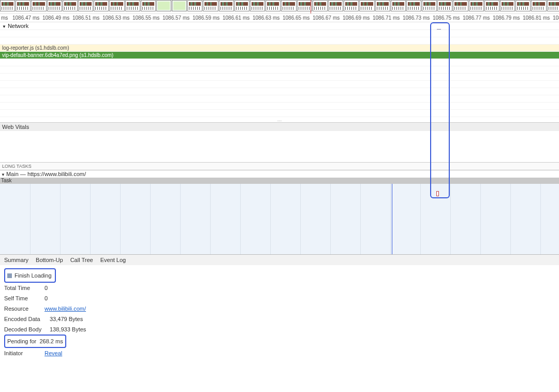 This screenshot has width=559, height=392. I want to click on network-ellipsis: …, so click(280, 120).